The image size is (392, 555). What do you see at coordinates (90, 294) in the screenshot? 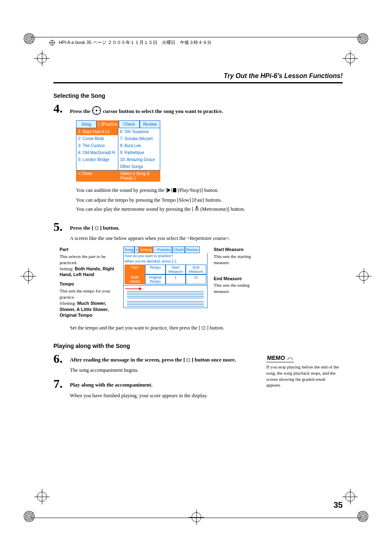
I see `diagram-tempo-body: This sets the tempo for your practice.` at bounding box center [90, 294].